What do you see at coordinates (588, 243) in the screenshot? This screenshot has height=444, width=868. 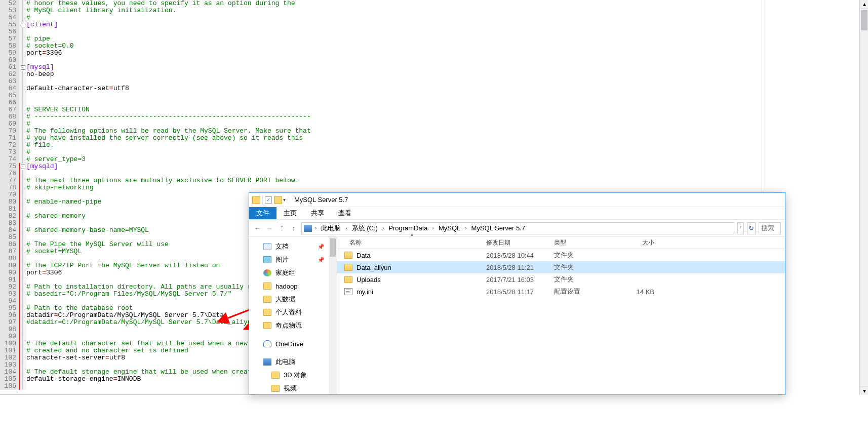 I see `column-type: 类型` at bounding box center [588, 243].